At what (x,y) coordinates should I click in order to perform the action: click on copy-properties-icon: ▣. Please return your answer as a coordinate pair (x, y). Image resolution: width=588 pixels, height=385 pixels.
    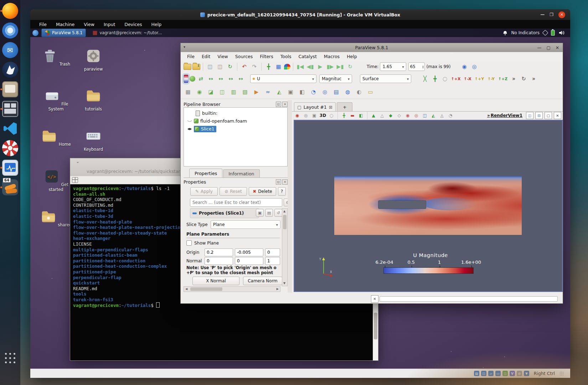
    Looking at the image, I should click on (260, 213).